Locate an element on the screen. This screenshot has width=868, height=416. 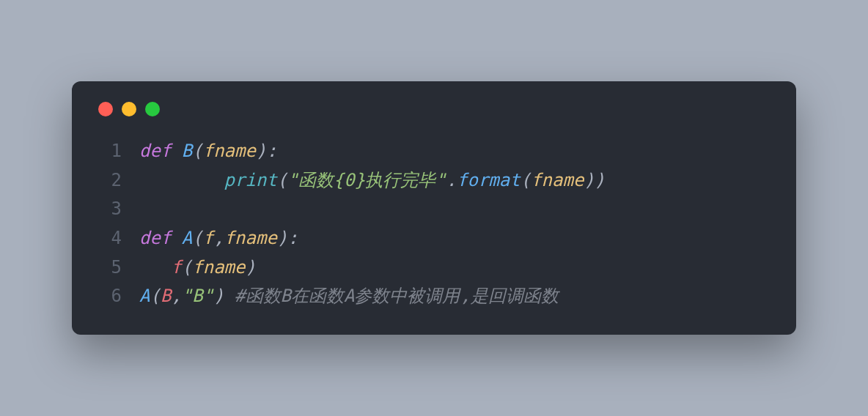
line-number: 1 is located at coordinates (108, 152).